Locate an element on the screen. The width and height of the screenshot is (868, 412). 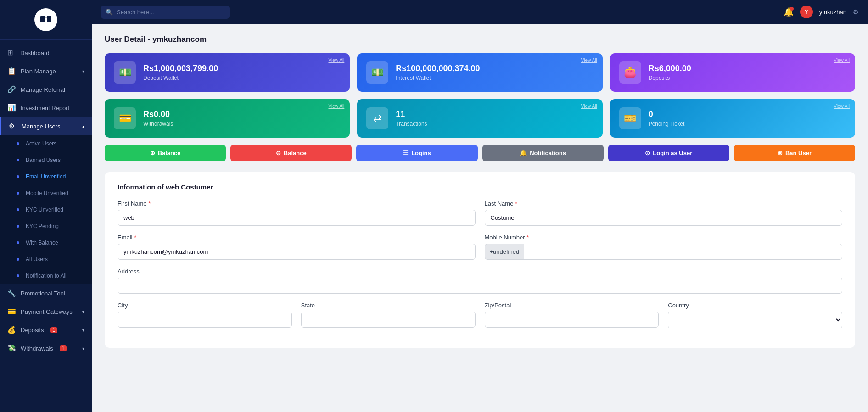
withdrawals-icon: 💸 is located at coordinates (12, 348).